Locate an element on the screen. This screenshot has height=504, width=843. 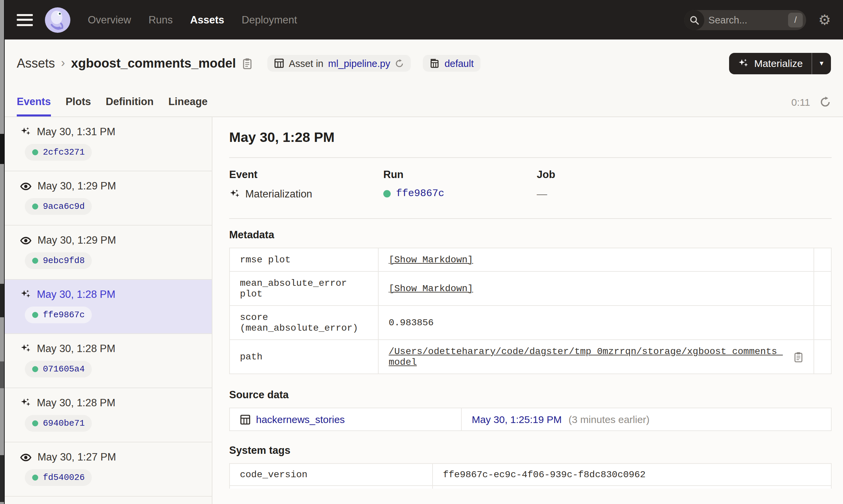
event-time: May 30, 1:31 PM is located at coordinates (76, 132).